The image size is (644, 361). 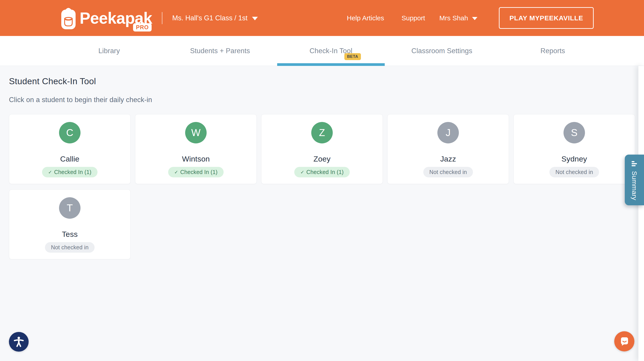 I want to click on student-name: Callie, so click(x=70, y=159).